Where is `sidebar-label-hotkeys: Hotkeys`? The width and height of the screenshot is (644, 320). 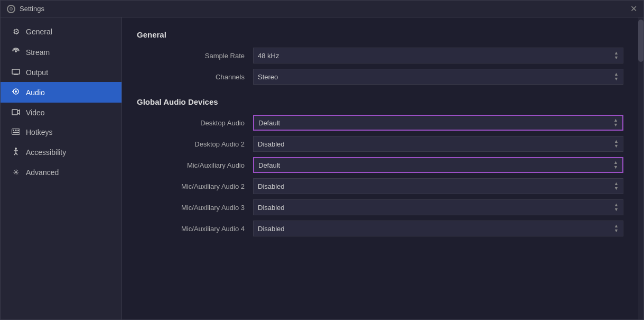 sidebar-label-hotkeys: Hotkeys is located at coordinates (39, 132).